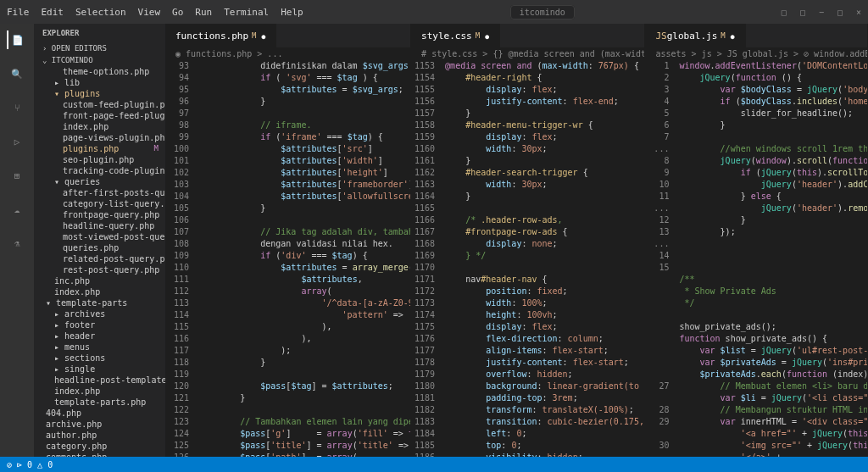  What do you see at coordinates (17, 243) in the screenshot?
I see `test-icon: ⚗` at bounding box center [17, 243].